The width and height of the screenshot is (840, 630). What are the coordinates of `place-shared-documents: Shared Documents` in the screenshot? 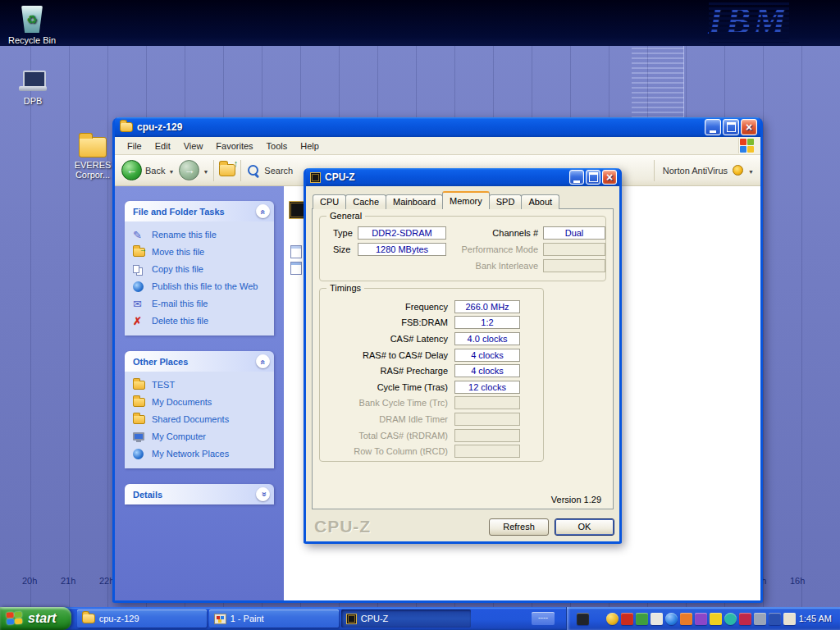 It's located at (202, 419).